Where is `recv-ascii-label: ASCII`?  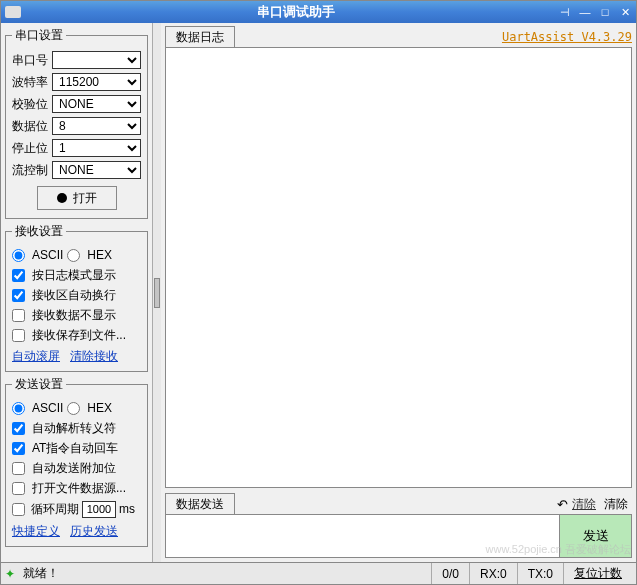
recv-ascii-label: ASCII is located at coordinates (48, 255).